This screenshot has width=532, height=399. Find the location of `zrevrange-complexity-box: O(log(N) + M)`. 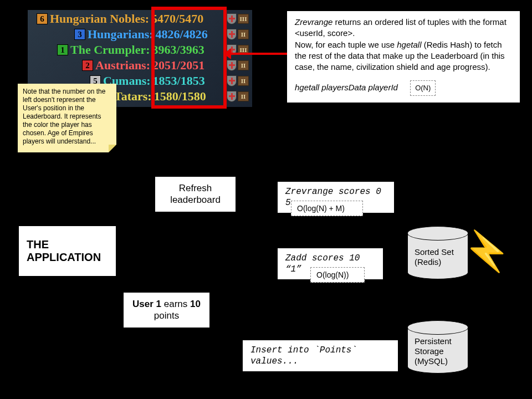

zrevrange-complexity-box: O(log(N) + M) is located at coordinates (327, 208).